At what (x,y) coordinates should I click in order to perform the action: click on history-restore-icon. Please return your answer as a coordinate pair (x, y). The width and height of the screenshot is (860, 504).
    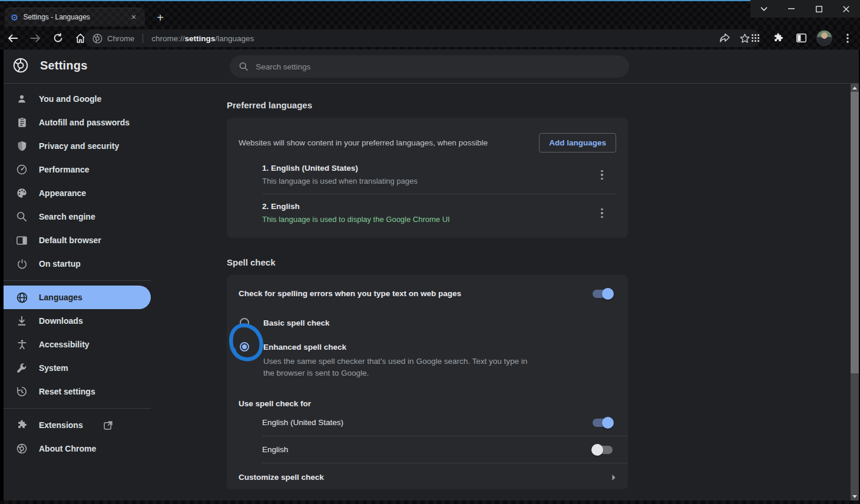
    Looking at the image, I should click on (22, 392).